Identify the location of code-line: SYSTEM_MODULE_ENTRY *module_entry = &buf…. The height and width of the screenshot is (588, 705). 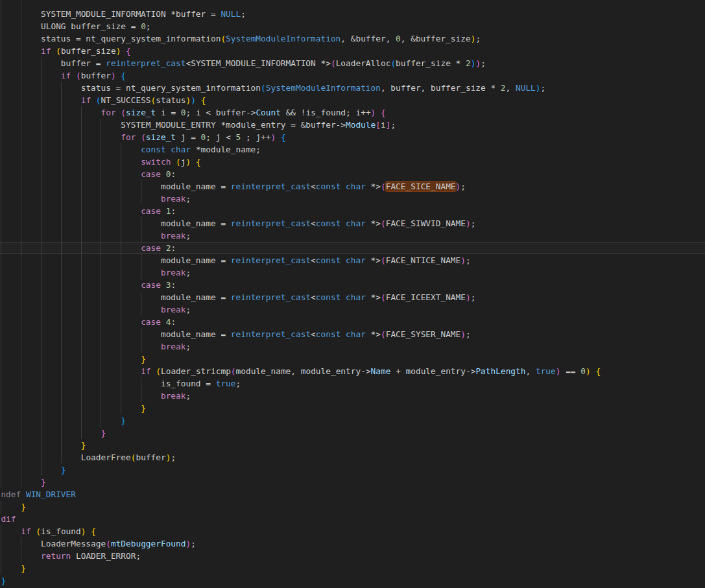
(353, 124).